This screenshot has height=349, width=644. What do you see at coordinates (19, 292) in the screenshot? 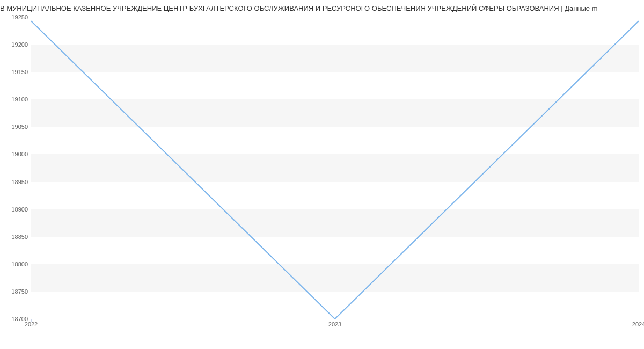
I see `y-tick-label: 18750` at bounding box center [19, 292].